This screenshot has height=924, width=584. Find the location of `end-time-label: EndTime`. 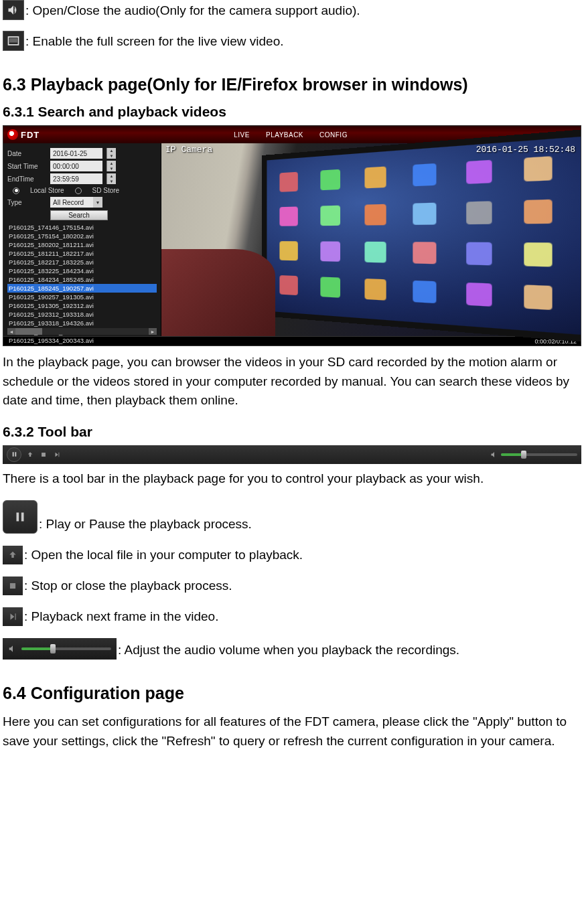

end-time-label: EndTime is located at coordinates (27, 179).